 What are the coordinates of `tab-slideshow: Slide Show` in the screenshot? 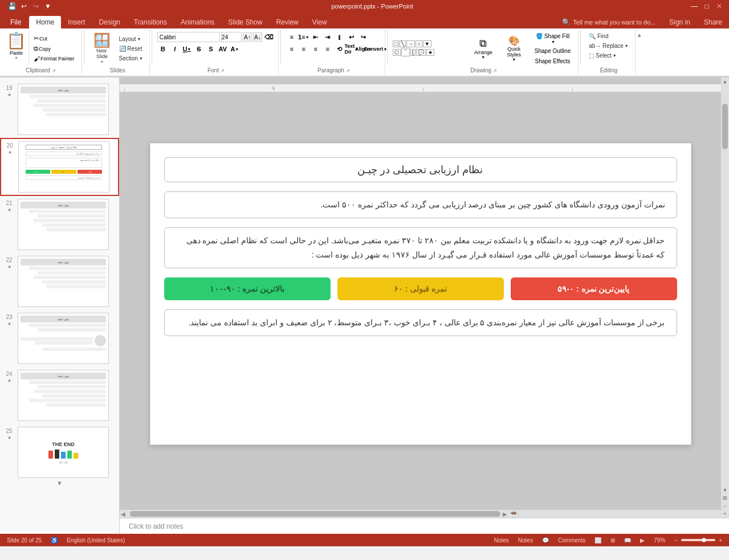 It's located at (245, 22).